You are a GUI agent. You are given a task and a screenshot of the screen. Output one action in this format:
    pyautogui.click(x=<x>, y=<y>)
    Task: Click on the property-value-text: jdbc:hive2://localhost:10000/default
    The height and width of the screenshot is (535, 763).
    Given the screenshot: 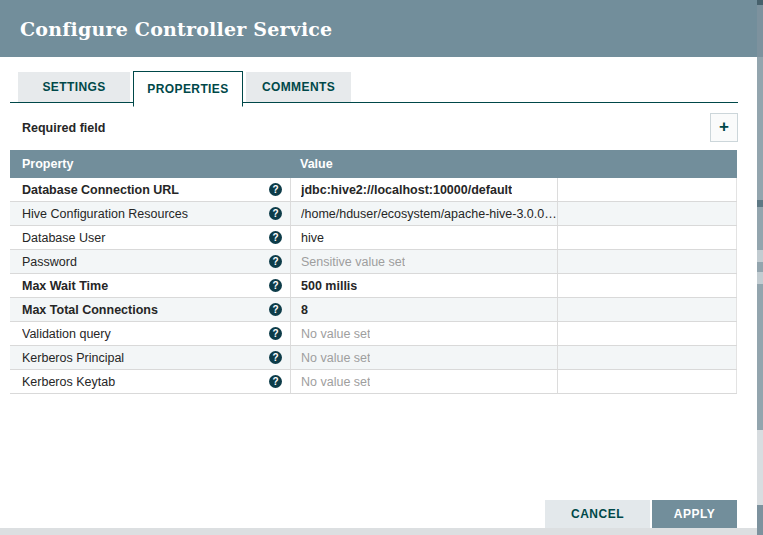 What is the action you would take?
    pyautogui.click(x=406, y=190)
    